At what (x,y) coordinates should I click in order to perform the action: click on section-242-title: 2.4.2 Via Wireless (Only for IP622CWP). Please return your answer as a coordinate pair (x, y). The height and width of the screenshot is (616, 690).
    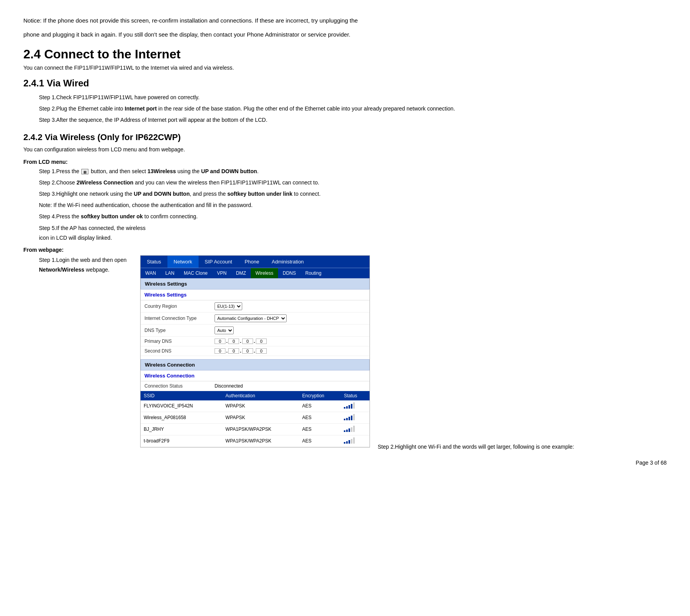
    Looking at the image, I should click on (345, 137).